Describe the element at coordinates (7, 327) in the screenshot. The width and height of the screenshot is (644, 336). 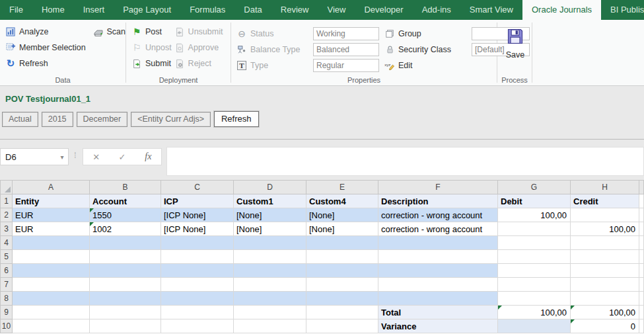
I see `row-header-10: 10` at that location.